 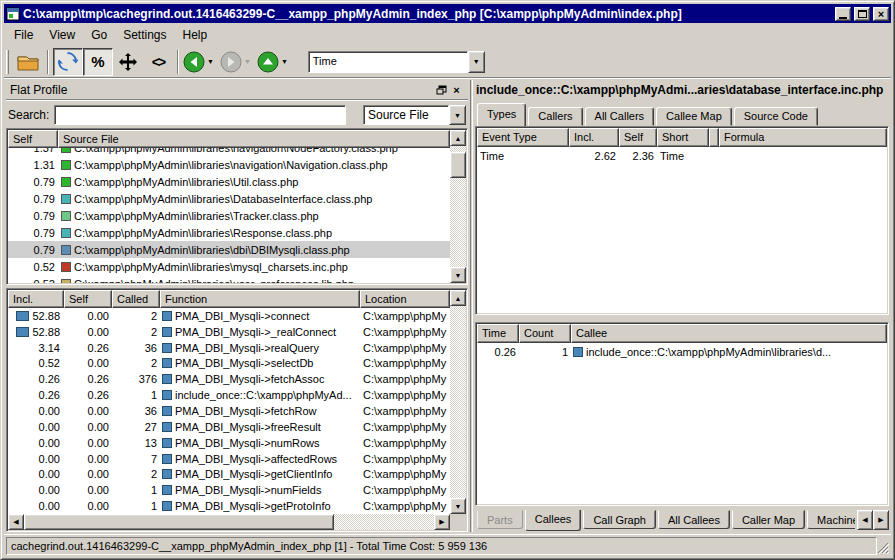 I want to click on tabs-scroll-left-icon: ◀, so click(x=865, y=520).